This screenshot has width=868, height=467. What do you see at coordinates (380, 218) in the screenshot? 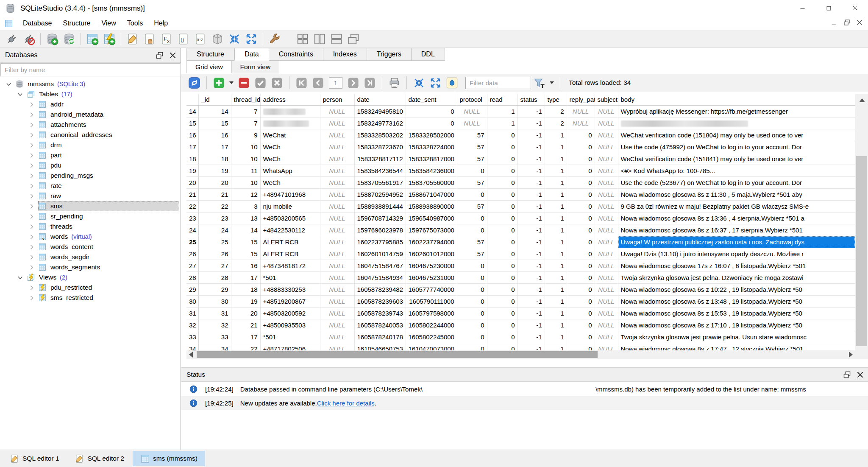
I see `cell-date: 1596708714329` at bounding box center [380, 218].